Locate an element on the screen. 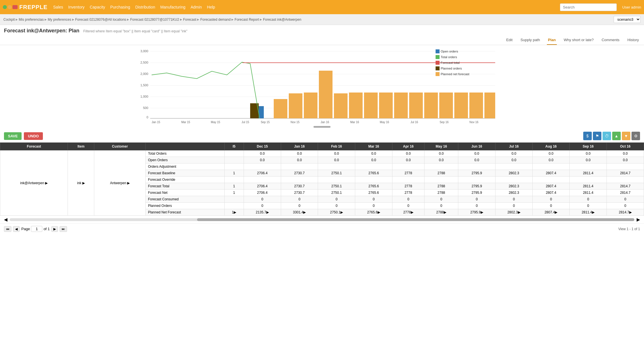  cell-jul16-open-orders: 0.0 is located at coordinates (514, 160).